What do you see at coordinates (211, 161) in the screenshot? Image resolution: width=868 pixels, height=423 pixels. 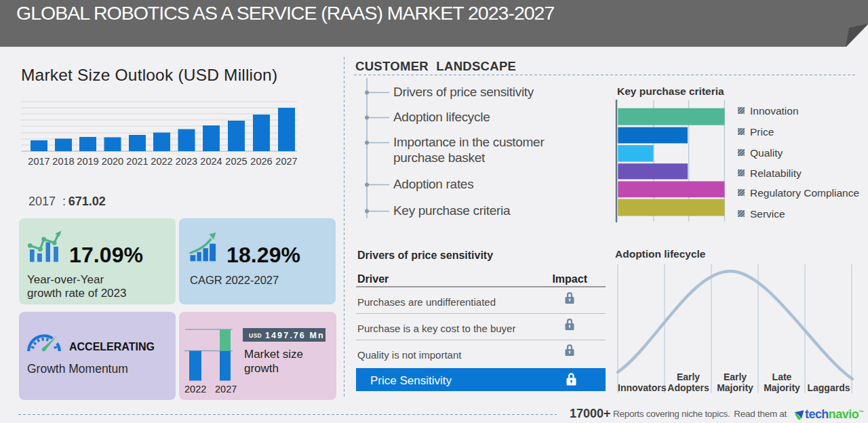 I see `svg-text: 2024` at bounding box center [211, 161].